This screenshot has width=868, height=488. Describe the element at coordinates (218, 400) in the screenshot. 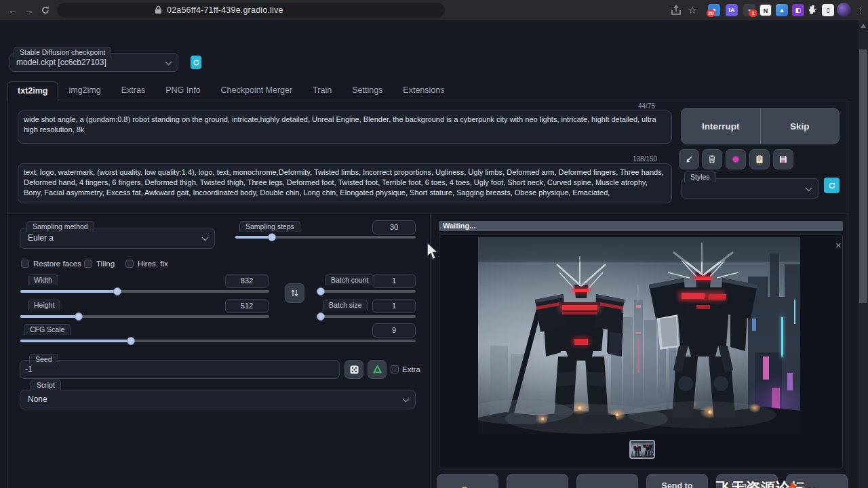

I see `script-dropdown` at that location.